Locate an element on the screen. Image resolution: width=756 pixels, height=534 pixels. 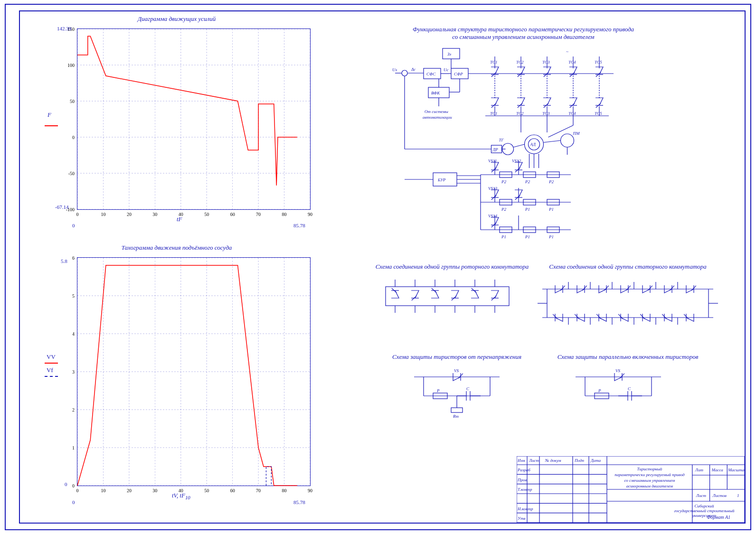
svg-text: асинхронным двигателем is located at coordinates (650, 486).